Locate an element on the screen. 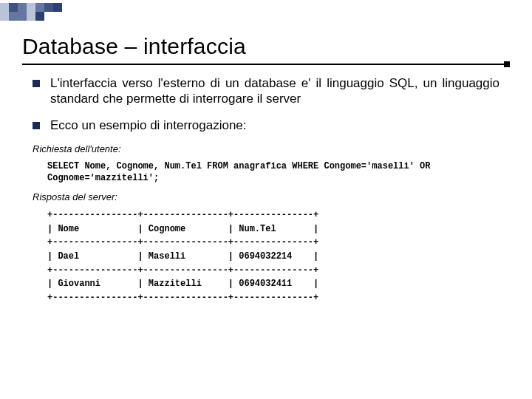  response-label: Risposta del server: is located at coordinates (266, 197).